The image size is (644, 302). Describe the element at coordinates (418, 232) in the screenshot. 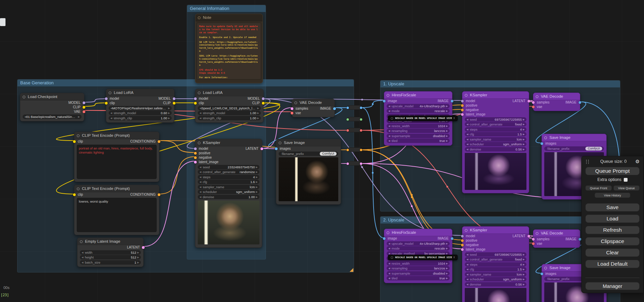

I see `node-title-bar: HiresFixScale` at that location.